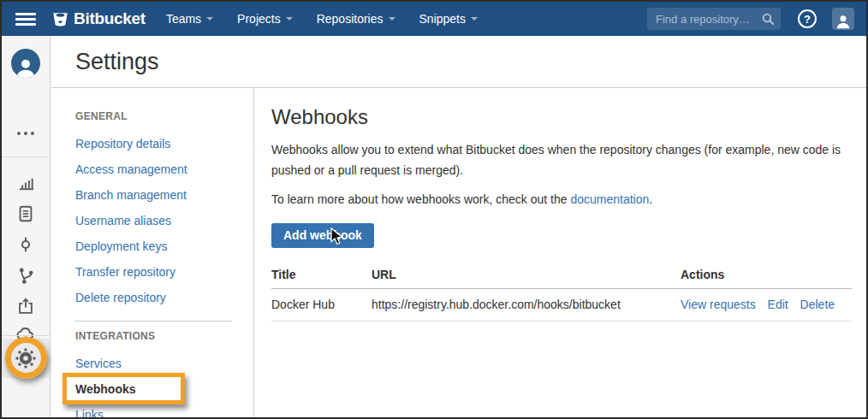 The height and width of the screenshot is (419, 868). Describe the element at coordinates (26, 133) in the screenshot. I see `ellipsis-icon` at that location.